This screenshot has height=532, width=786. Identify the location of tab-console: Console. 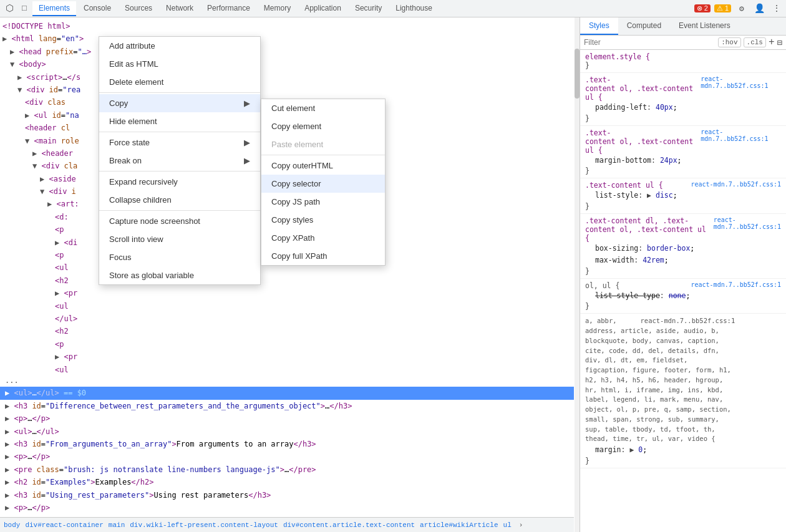
(97, 9).